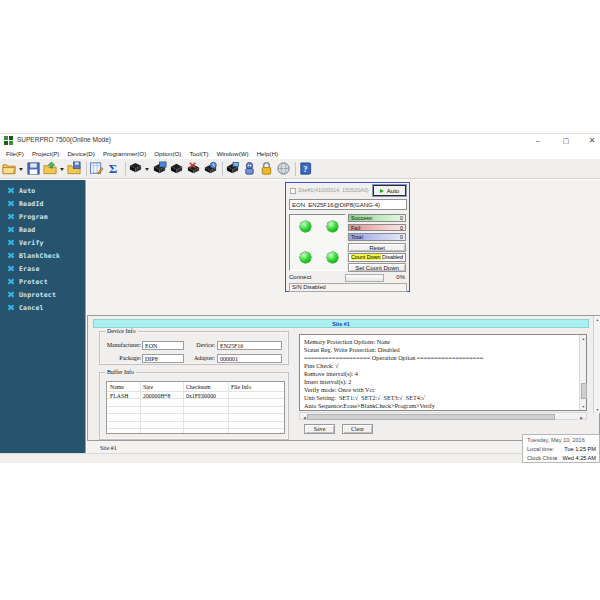 This screenshot has width=600, height=600. I want to click on manufacturer-field: EON, so click(163, 346).